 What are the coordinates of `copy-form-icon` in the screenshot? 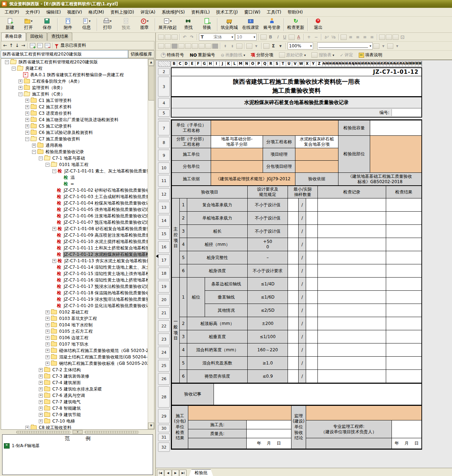 It's located at (40, 46).